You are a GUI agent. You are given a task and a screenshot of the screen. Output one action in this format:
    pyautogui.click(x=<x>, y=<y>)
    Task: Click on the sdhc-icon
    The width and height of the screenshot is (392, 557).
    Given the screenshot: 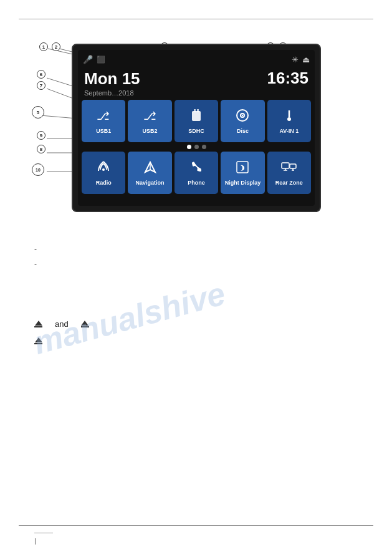 What is the action you would take?
    pyautogui.click(x=196, y=117)
    